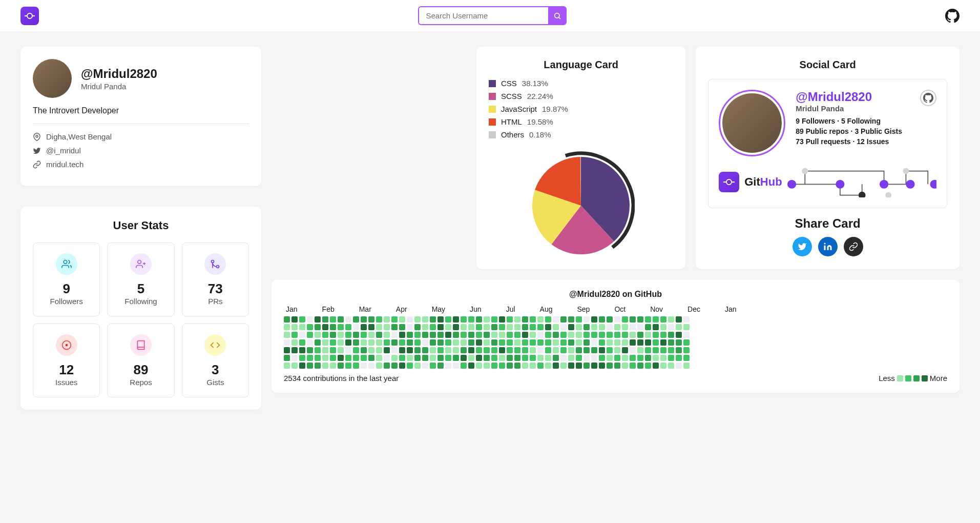 The width and height of the screenshot is (980, 523). I want to click on search-input, so click(483, 15).